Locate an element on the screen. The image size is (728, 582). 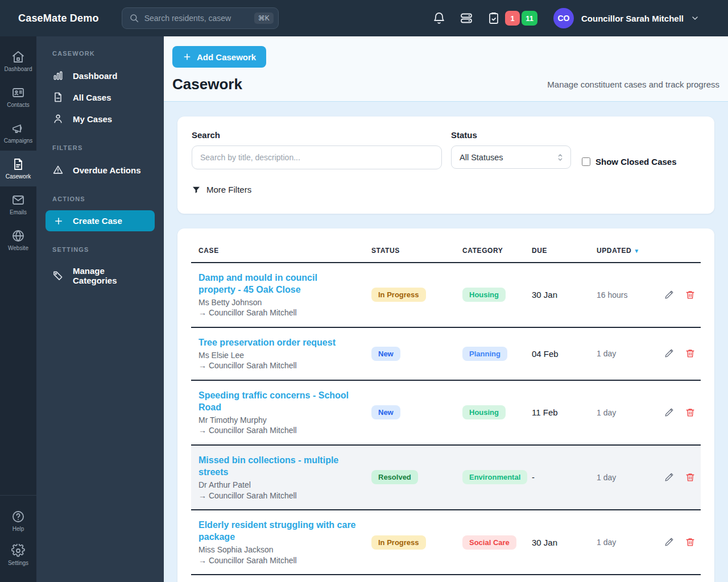
megaphone-icon is located at coordinates (18, 128).